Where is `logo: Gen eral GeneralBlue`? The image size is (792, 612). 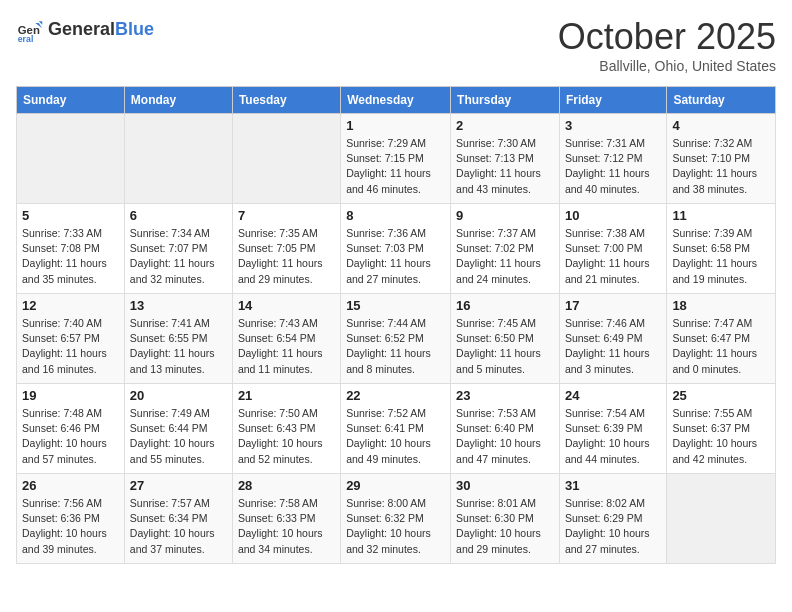 logo: Gen eral GeneralBlue is located at coordinates (85, 30).